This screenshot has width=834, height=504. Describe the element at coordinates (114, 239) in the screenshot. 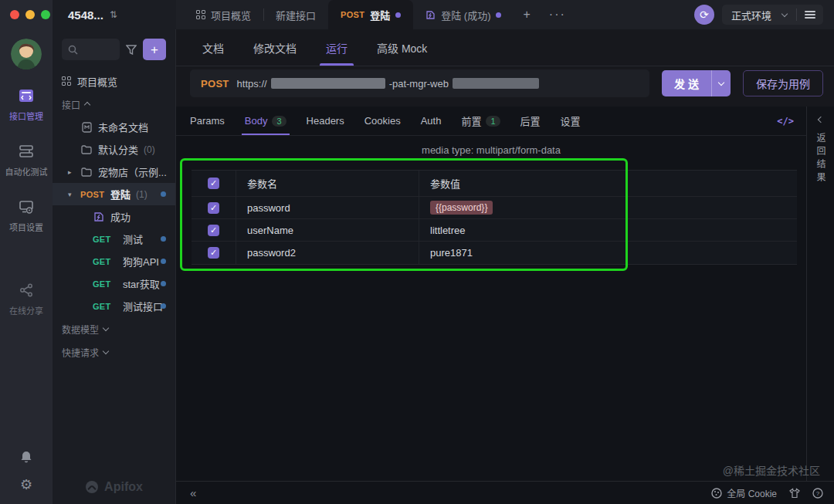

I see `tree-item: ▾ ▸ GET 测试` at that location.